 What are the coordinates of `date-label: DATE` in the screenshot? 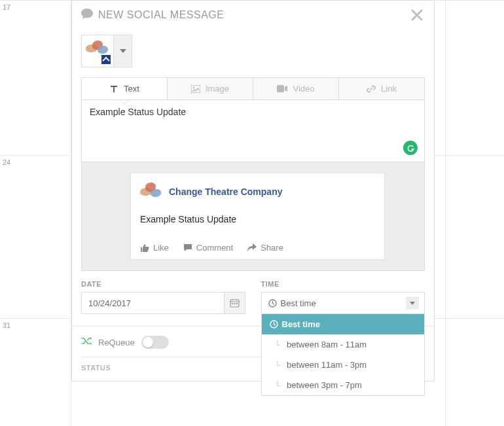 It's located at (164, 284).